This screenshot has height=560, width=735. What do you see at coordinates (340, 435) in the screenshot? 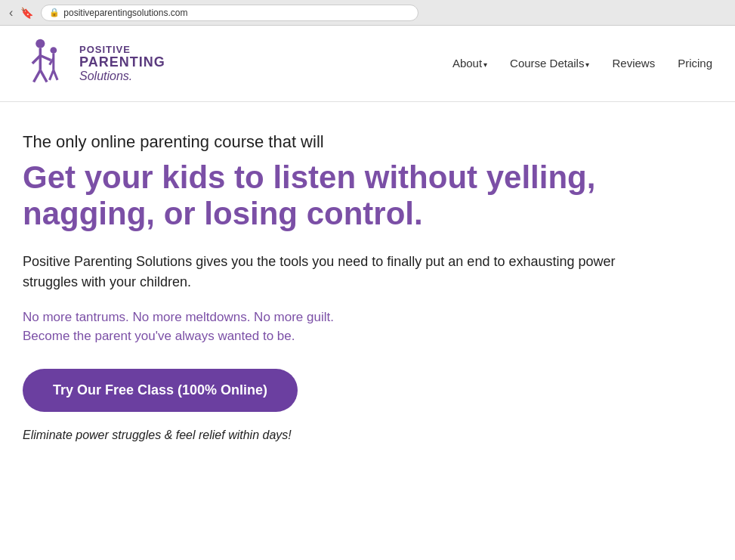
I see `cta-note: Eliminate power struggles & feel relief …` at bounding box center [340, 435].